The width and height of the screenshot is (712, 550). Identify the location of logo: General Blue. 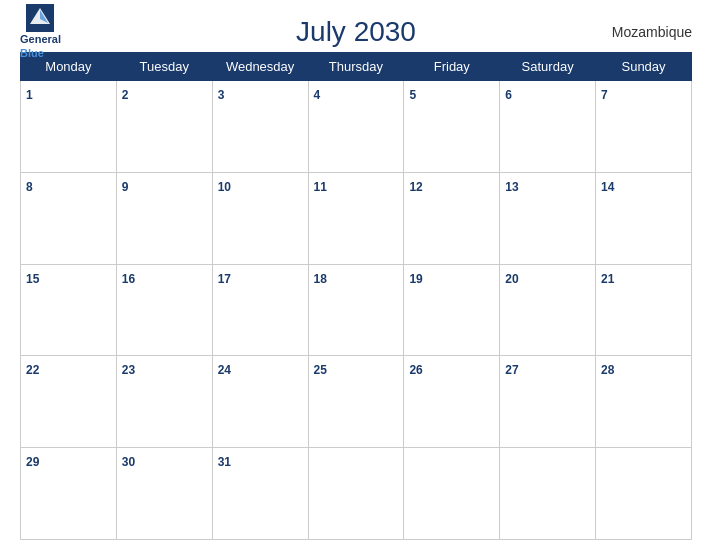
(40, 32).